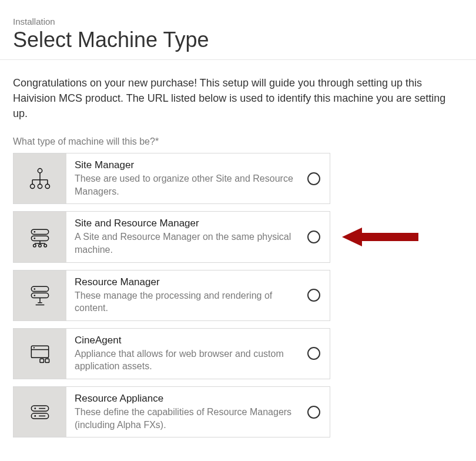  Describe the element at coordinates (186, 165) in the screenshot. I see `option-title: Site Manager` at that location.